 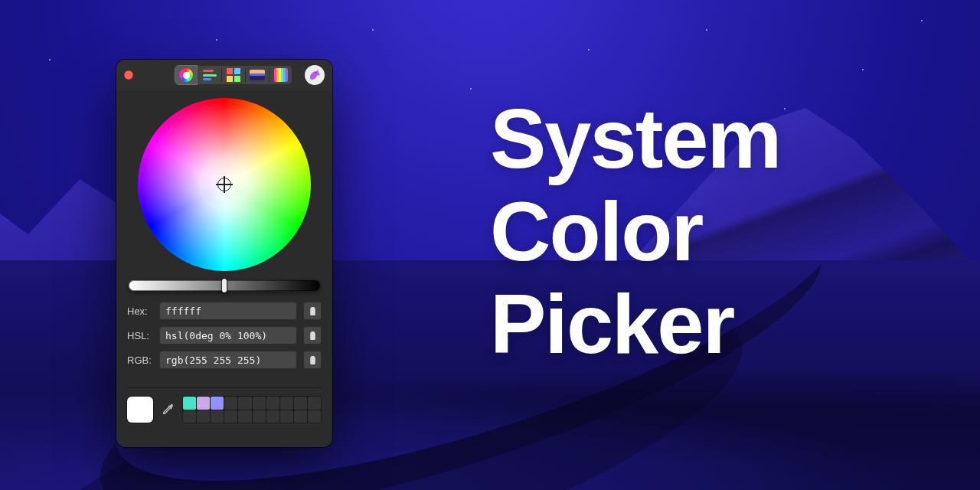 I want to click on color-wheel, so click(x=224, y=185).